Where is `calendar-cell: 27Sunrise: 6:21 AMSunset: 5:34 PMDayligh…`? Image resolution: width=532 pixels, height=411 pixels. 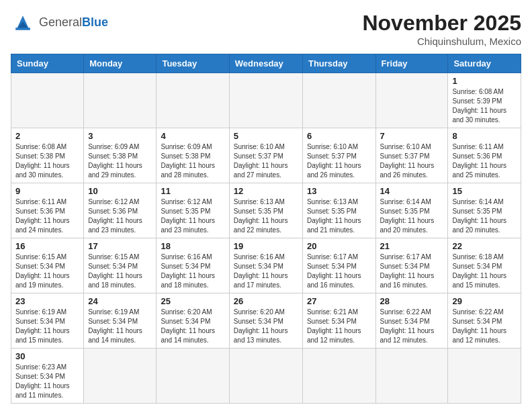 calendar-cell: 27Sunrise: 6:21 AMSunset: 5:34 PMDayligh… is located at coordinates (339, 321).